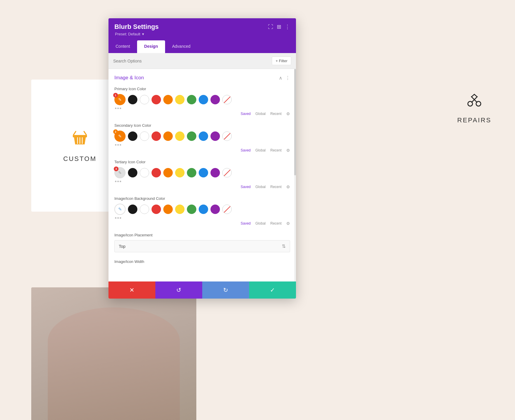 The width and height of the screenshot is (515, 420). Describe the element at coordinates (203, 218) in the screenshot. I see `bg-more-dots` at that location.